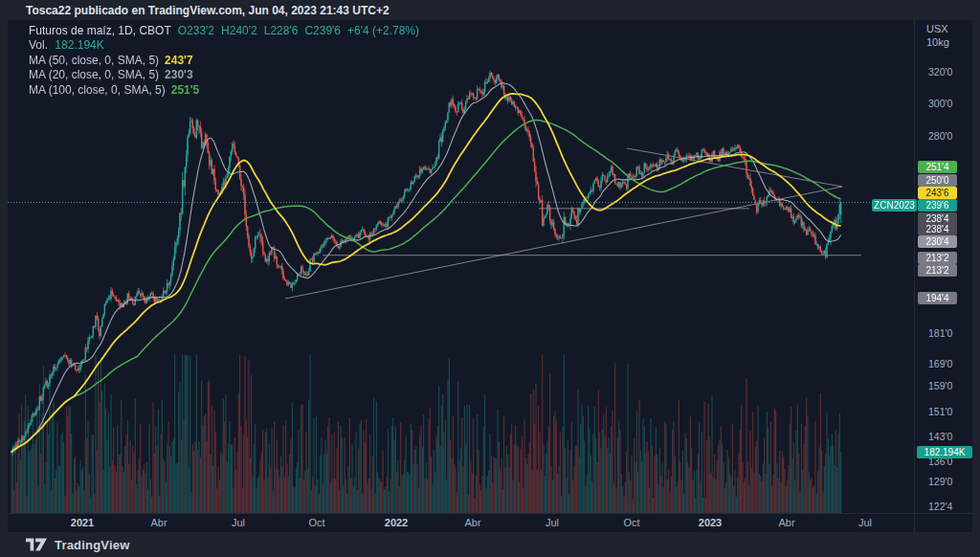  Describe the element at coordinates (938, 230) in the screenshot. I see `price-axis-label: 238'4` at that location.